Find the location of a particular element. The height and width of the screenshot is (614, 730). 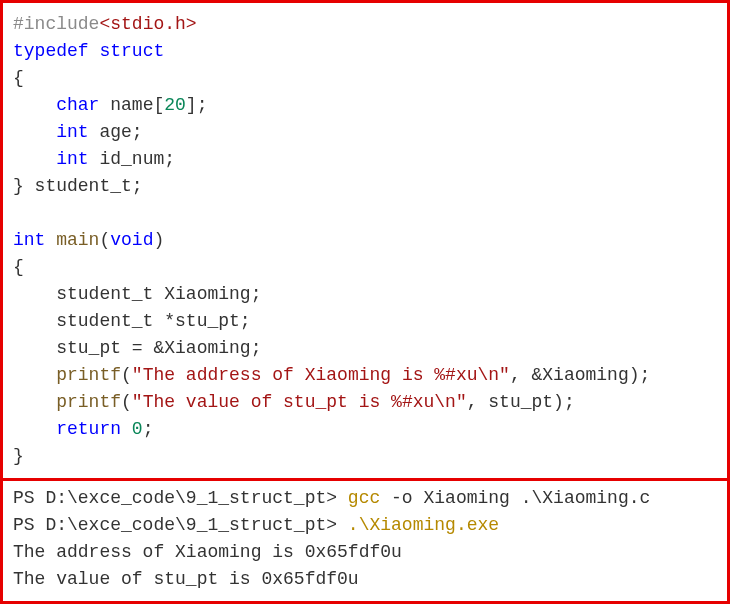

code-line: typedef struct is located at coordinates (365, 52).